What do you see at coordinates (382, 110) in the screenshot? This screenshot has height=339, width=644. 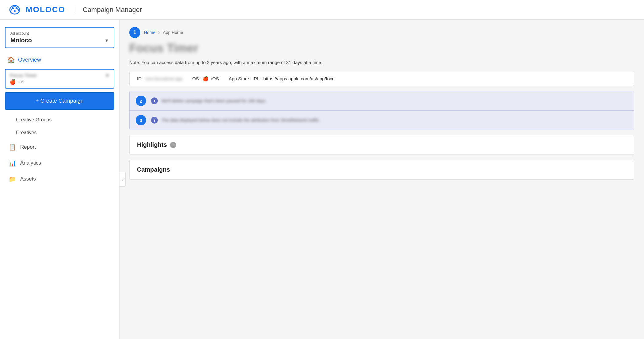 I see `banner-container: 2 i We'll delete campaign that's been pa…` at bounding box center [382, 110].